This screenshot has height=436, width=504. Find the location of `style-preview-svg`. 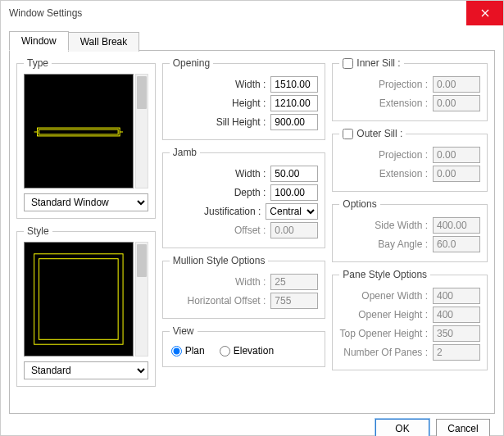

style-preview-svg is located at coordinates (79, 299).